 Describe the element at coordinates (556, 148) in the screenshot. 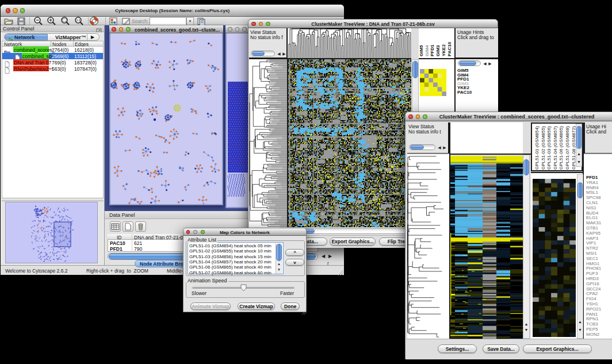

I see `svg-text: GPL51-04 (GSM857)` at that location.